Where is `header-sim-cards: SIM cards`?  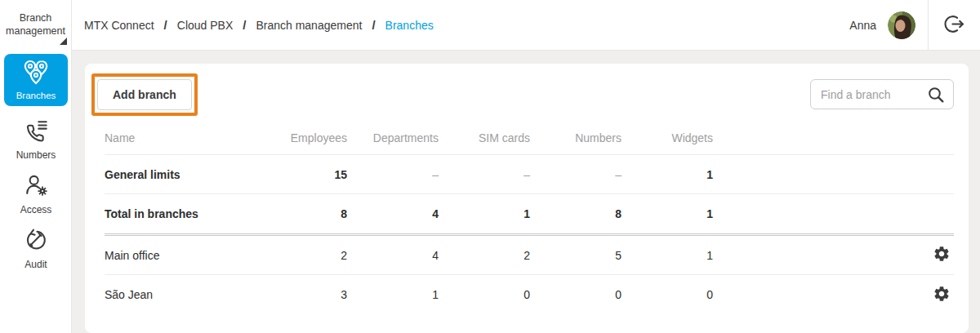
header-sim-cards: SIM cards is located at coordinates (484, 138).